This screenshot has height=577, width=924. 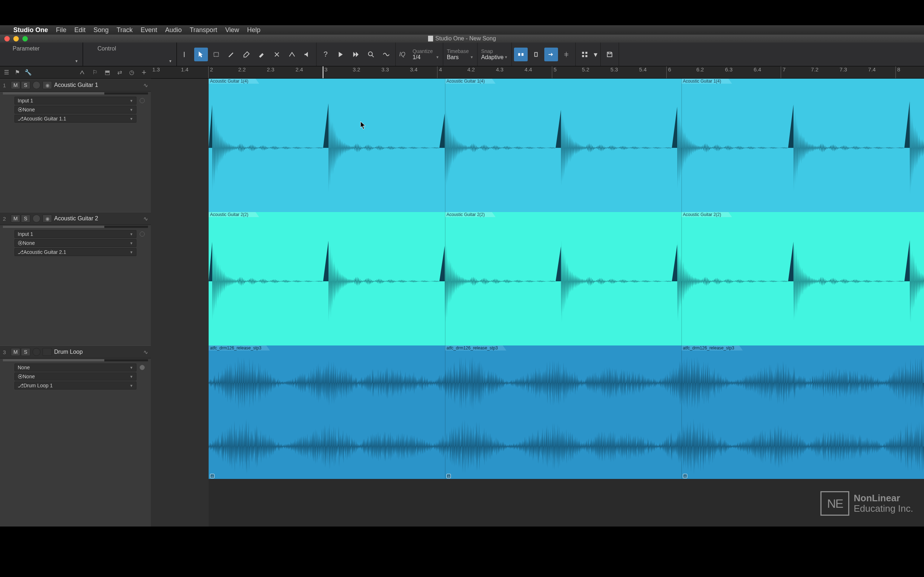 What do you see at coordinates (538, 73) in the screenshot?
I see `timeline-ruler: 1.31.422.22.32.433.23.33.444.24.34.455.2…` at bounding box center [538, 73].